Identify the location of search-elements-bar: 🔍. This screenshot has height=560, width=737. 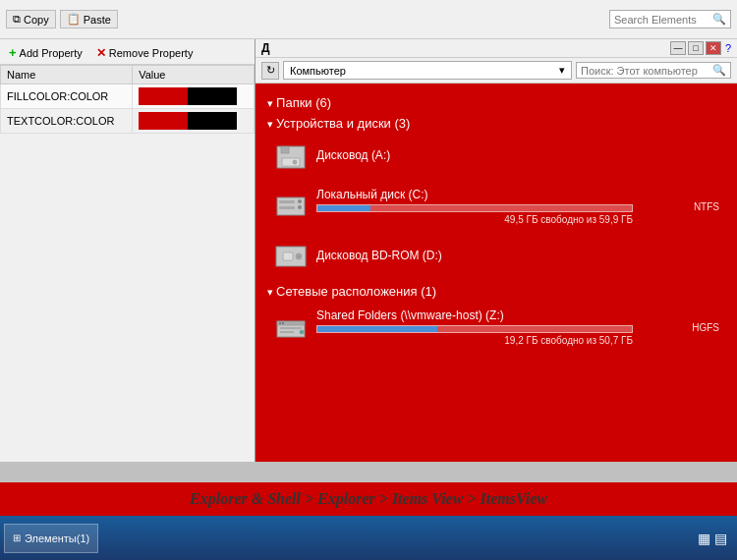
(670, 20).